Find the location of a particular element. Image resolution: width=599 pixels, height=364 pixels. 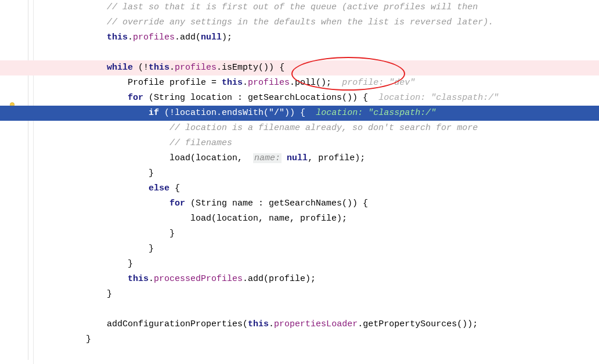

code-token: // last so that it is first out of the q… is located at coordinates (293, 7).